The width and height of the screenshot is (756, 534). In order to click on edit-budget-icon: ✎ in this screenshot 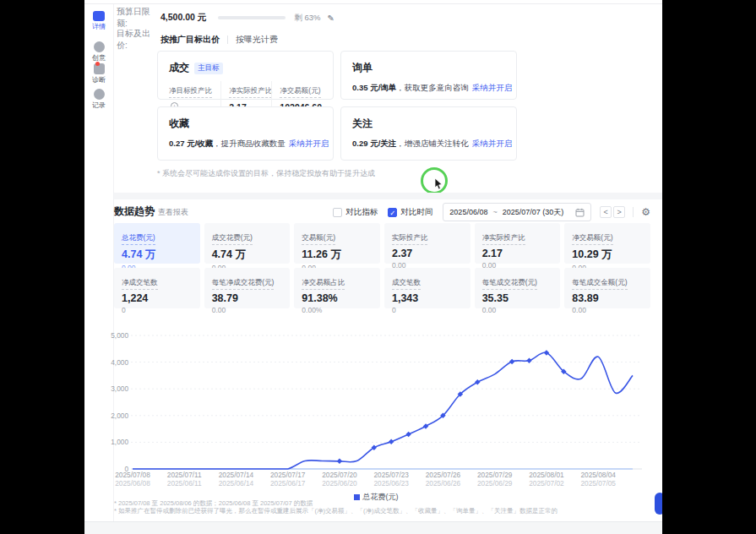, I will do `click(330, 19)`.